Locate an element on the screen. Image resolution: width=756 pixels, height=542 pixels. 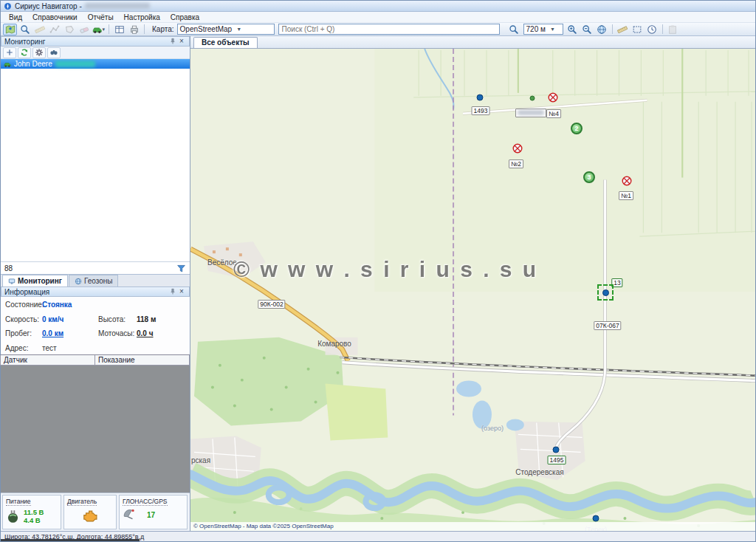
zoom-out-button is located at coordinates (588, 30).